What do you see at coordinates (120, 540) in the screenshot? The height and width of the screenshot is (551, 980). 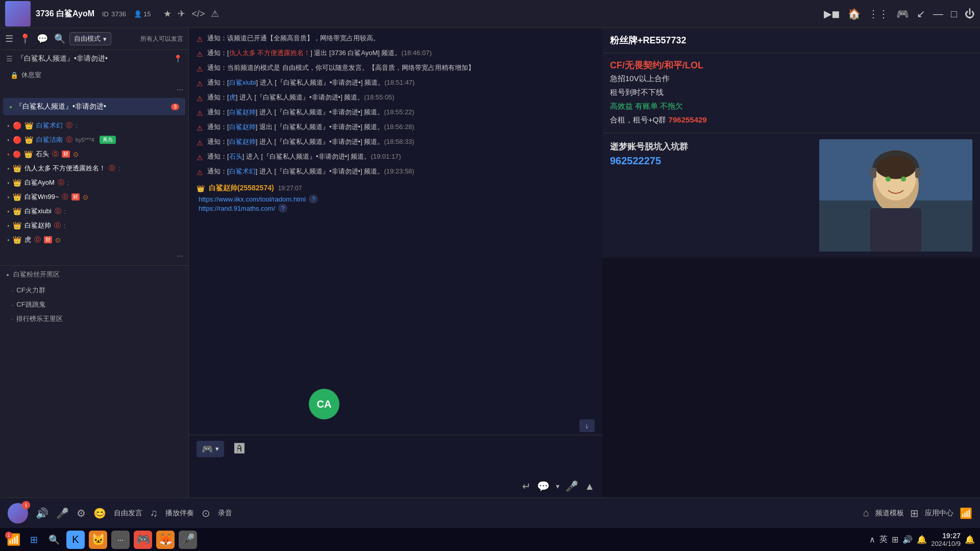 I see `taskbar-app-more: ···` at bounding box center [120, 540].